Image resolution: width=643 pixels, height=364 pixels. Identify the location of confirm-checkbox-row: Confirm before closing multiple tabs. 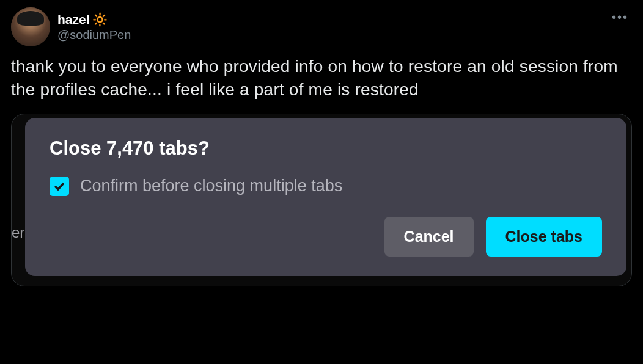
(326, 186).